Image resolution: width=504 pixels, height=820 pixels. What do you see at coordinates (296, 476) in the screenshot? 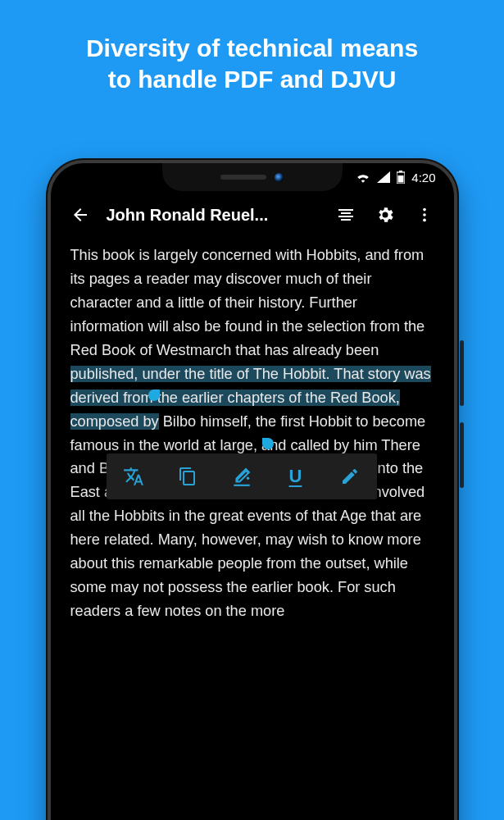
I see `underline-button: U` at bounding box center [296, 476].